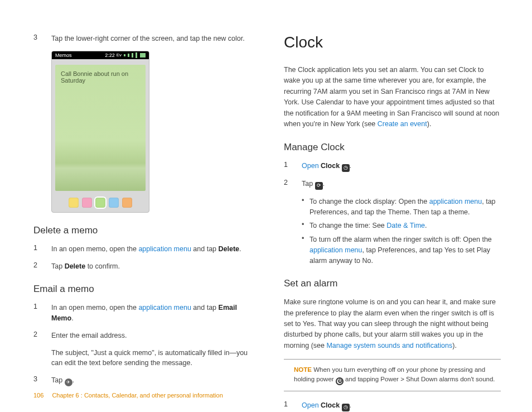 Image resolution: width=532 pixels, height=412 pixels. What do you see at coordinates (402, 207) in the screenshot?
I see `bullet-change-display: • To change the clock display: Open the …` at bounding box center [402, 207].